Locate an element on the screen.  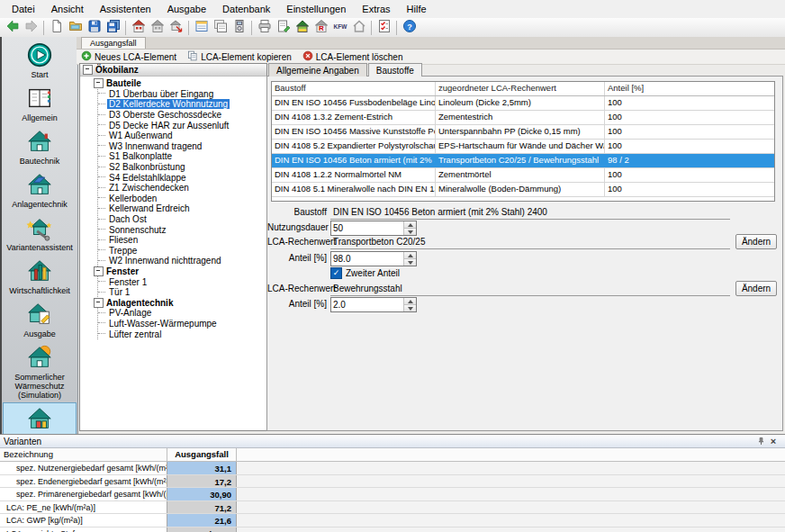
toolbar-button-kfw-icon: KFW is located at coordinates (340, 27).